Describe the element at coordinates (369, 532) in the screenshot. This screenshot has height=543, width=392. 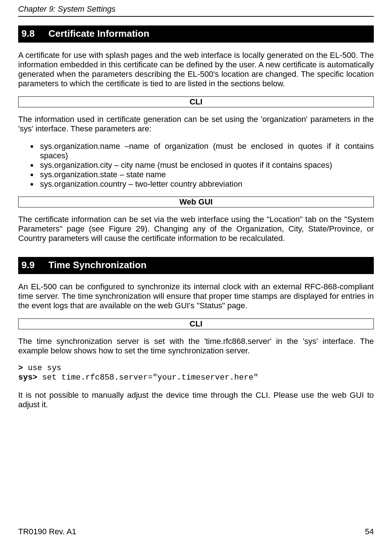
I see `page-number: 54` at that location.